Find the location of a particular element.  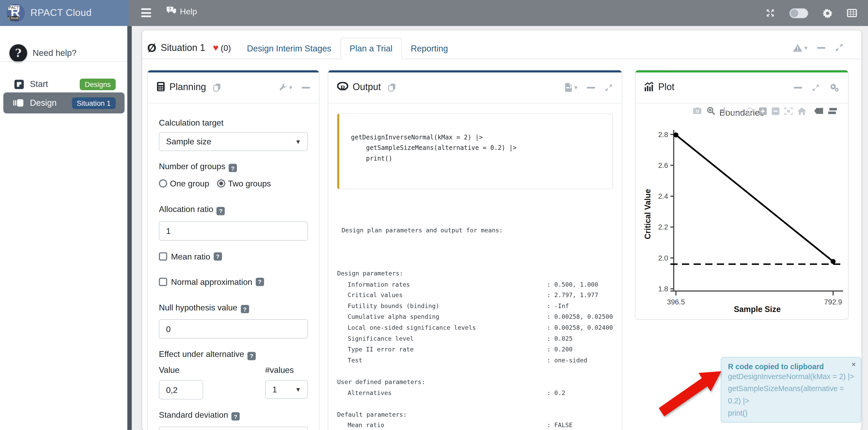

fullscreen-arrows-icon is located at coordinates (770, 13).